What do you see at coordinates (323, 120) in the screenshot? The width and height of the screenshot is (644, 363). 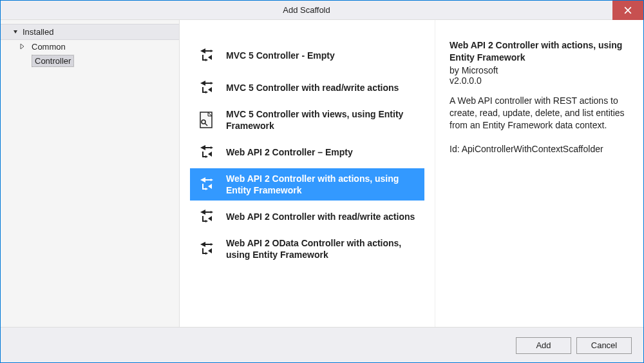 I see `scaffold-item-label: MVC 5 Controller with views, using Entit…` at bounding box center [323, 120].